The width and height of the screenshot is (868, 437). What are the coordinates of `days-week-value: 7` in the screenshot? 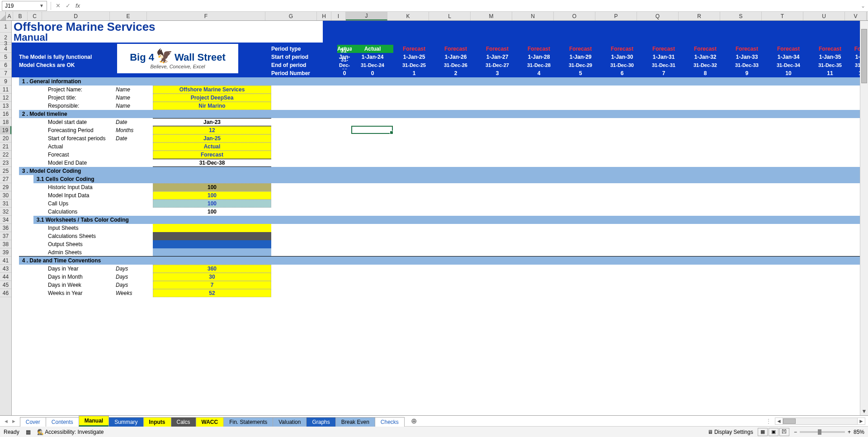 It's located at (212, 285).